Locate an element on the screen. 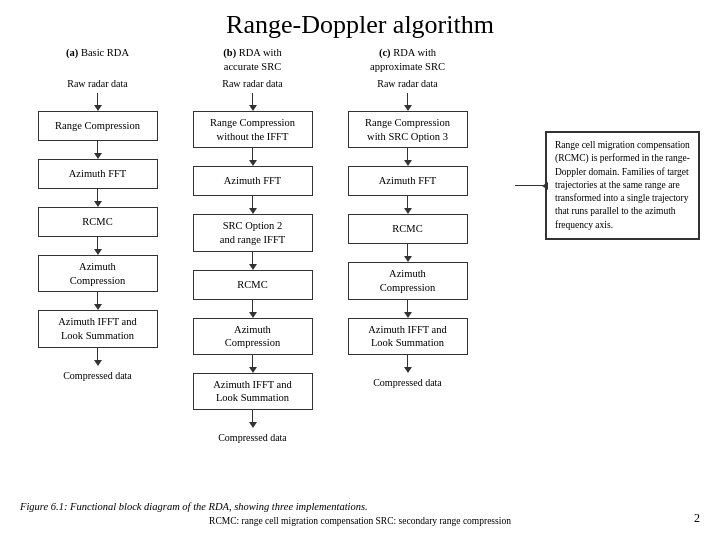 The height and width of the screenshot is (540, 720). box-a-1: Azimuth FFT is located at coordinates (98, 174).